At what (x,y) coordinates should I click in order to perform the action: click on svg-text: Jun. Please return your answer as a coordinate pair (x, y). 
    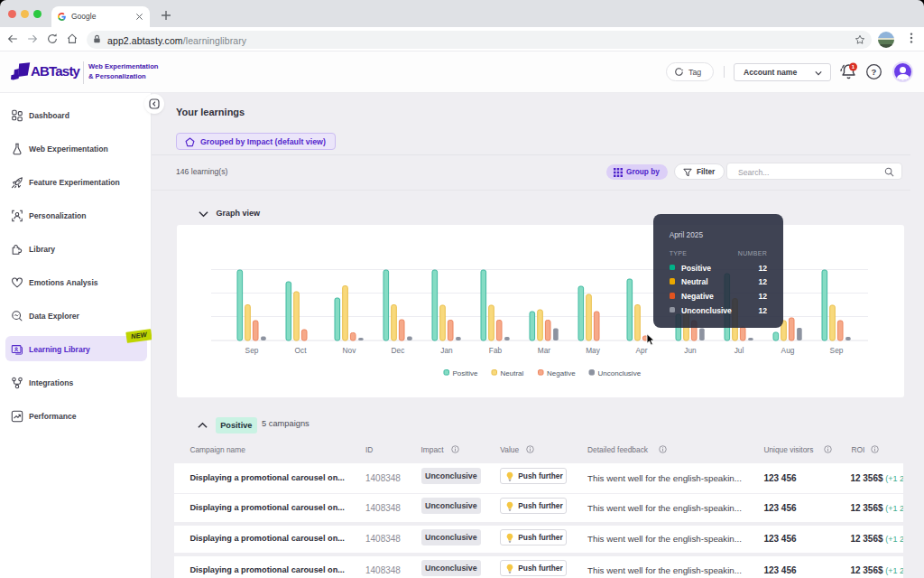
    Looking at the image, I should click on (690, 350).